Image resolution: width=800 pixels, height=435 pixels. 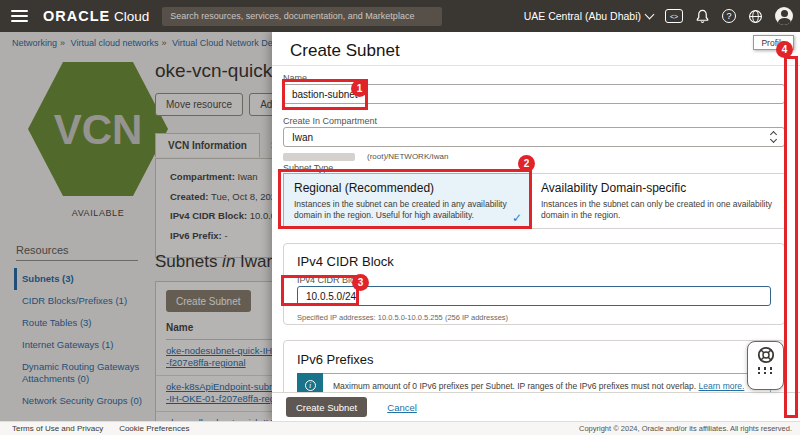 I want to click on ipv4-helper-text: Specified IP addresses: 10.0.5.0-10.0.5.…, so click(x=402, y=318).